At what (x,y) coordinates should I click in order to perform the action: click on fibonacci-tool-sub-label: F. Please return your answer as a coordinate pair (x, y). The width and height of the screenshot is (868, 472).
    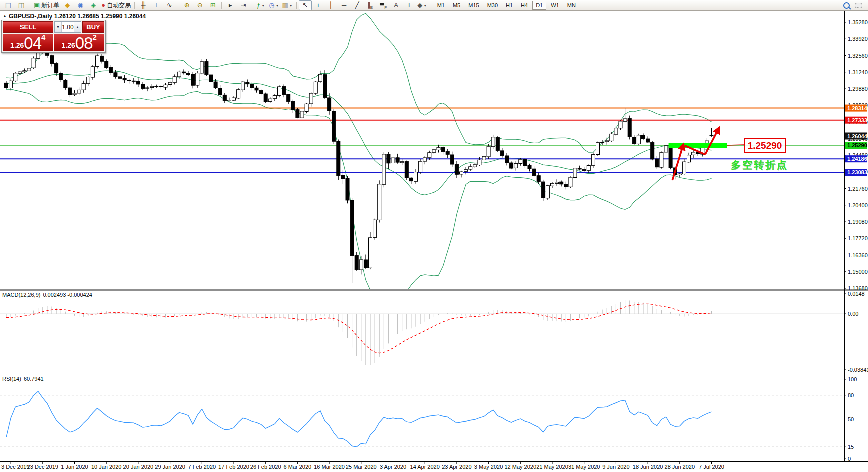
    Looking at the image, I should click on (385, 7).